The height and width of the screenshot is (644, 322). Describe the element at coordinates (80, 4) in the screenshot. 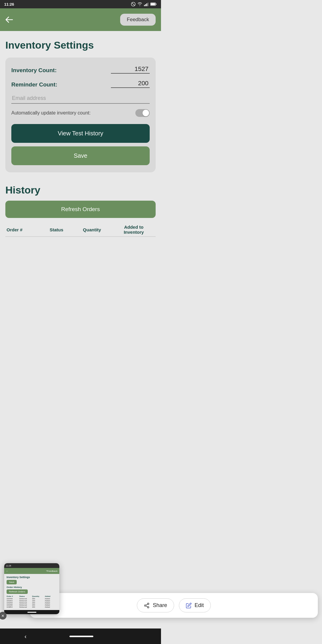

I see `status-bar: 11:26` at that location.